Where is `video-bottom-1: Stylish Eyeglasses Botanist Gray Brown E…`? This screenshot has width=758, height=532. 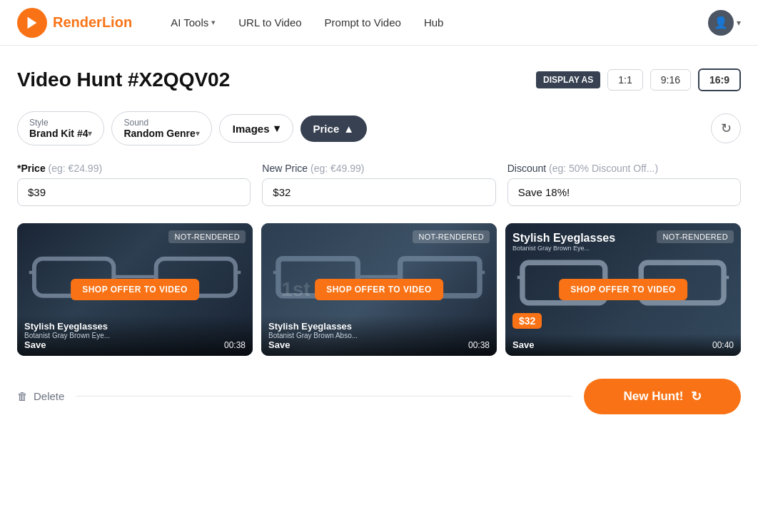
video-bottom-1: Stylish Eyeglasses Botanist Gray Brown E… is located at coordinates (135, 335).